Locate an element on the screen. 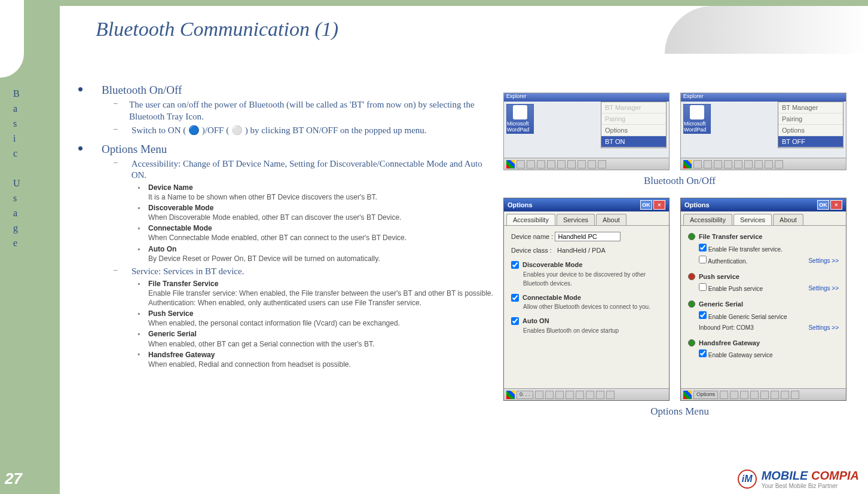  brand-logo: iM MOBILE COMPIA Your Best Mobile Biz Pa… is located at coordinates (799, 479).